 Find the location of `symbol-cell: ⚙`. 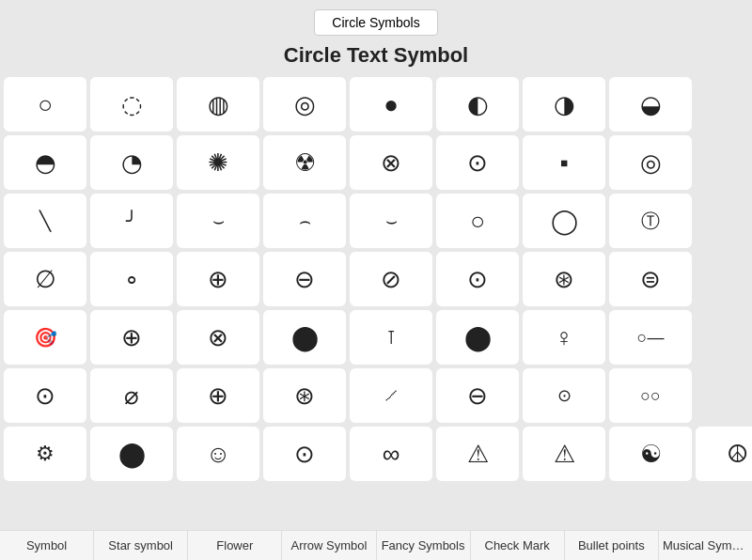

symbol-cell: ⚙ is located at coordinates (45, 454).